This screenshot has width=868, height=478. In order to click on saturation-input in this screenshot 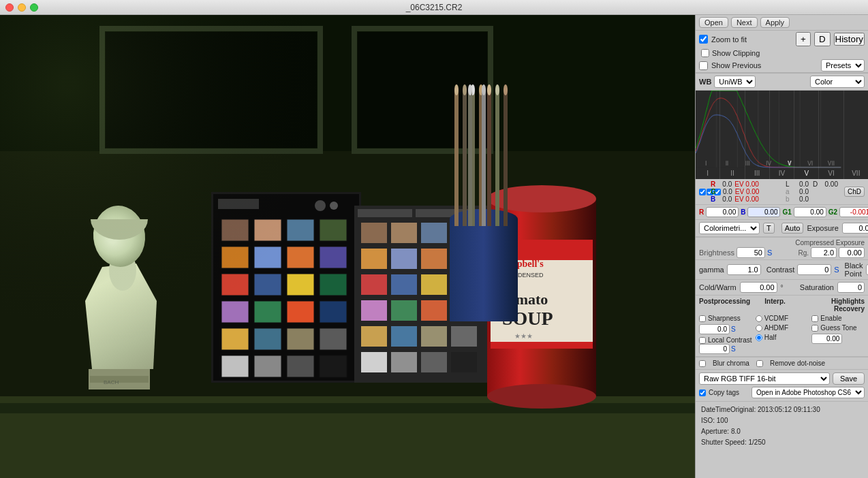, I will do `click(851, 287)`.